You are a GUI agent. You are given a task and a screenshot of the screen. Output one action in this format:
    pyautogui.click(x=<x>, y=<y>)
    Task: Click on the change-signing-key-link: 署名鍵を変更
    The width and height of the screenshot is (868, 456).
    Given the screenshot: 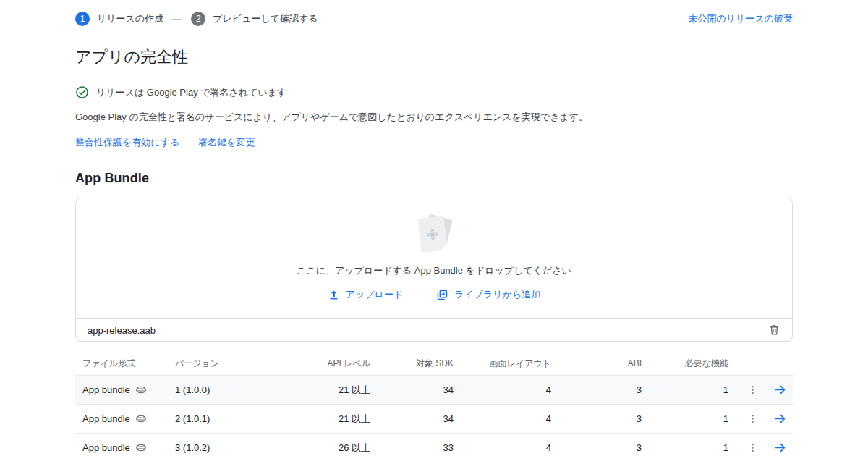 What is the action you would take?
    pyautogui.click(x=226, y=143)
    